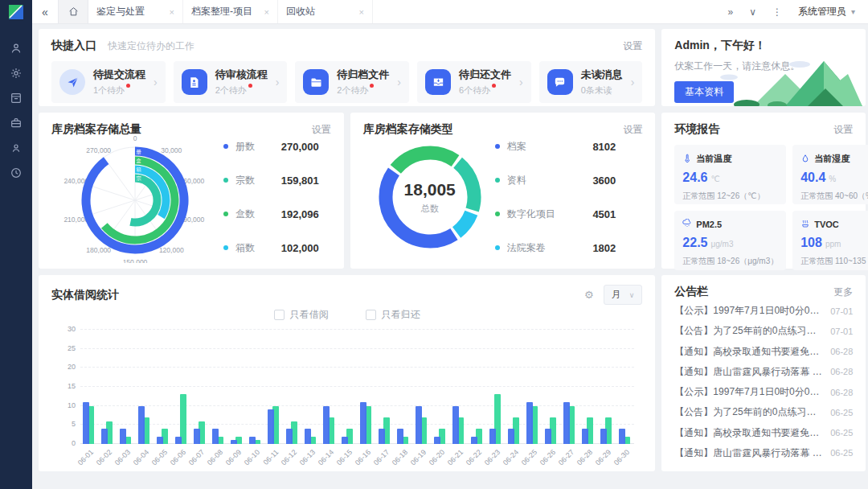 Image resolution: width=868 pixels, height=489 pixels. What do you see at coordinates (805, 159) in the screenshot?
I see `droplet-icon` at bounding box center [805, 159].